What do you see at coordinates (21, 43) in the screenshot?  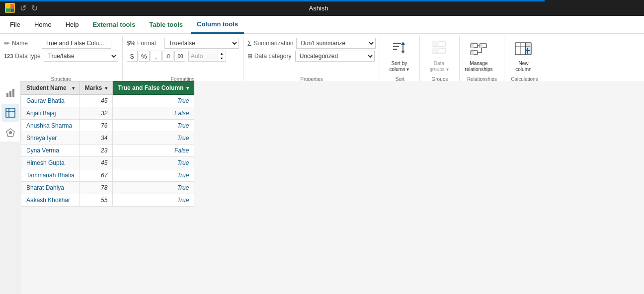 I see `name-label: ✏ Name` at bounding box center [21, 43].